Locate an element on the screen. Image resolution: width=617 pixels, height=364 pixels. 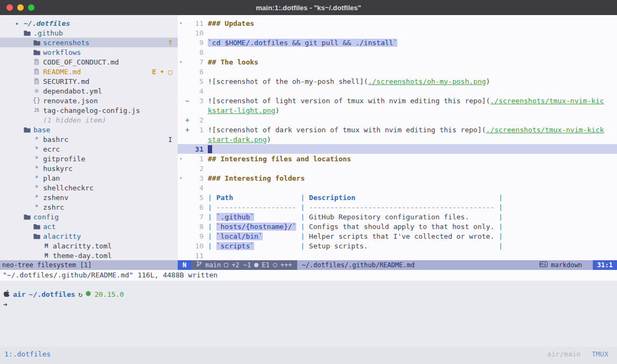
markdown-icon is located at coordinates (544, 265).